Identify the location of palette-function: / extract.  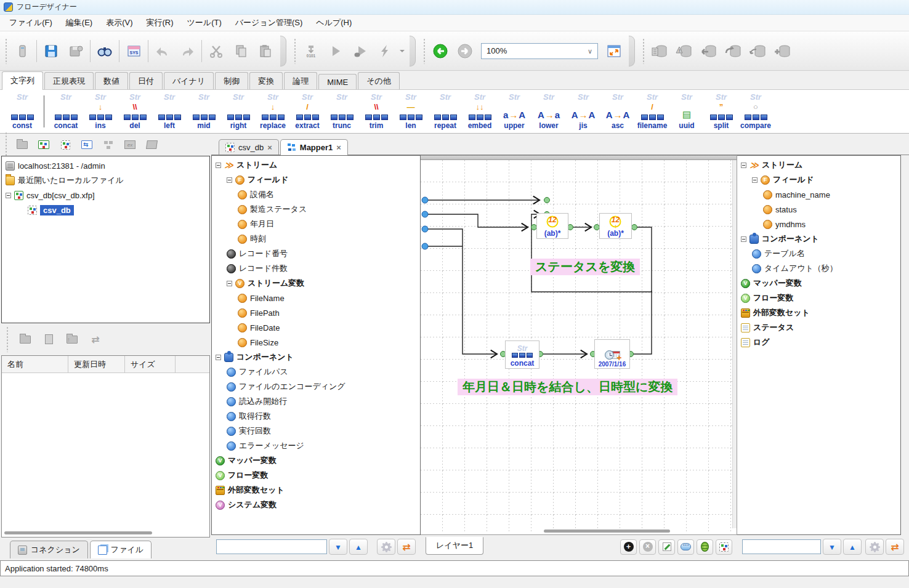
(307, 111).